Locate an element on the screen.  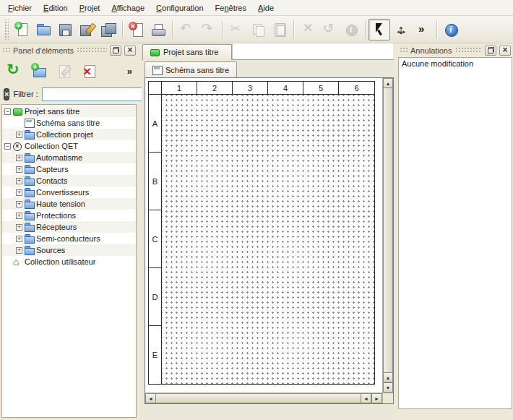
tree-item-capteurs: +Capteurs is located at coordinates (69, 169).